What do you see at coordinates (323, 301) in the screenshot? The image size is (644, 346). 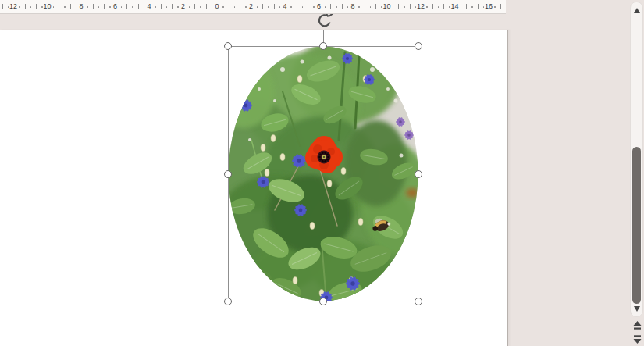 I see `resize-handle-bottom-center` at bounding box center [323, 301].